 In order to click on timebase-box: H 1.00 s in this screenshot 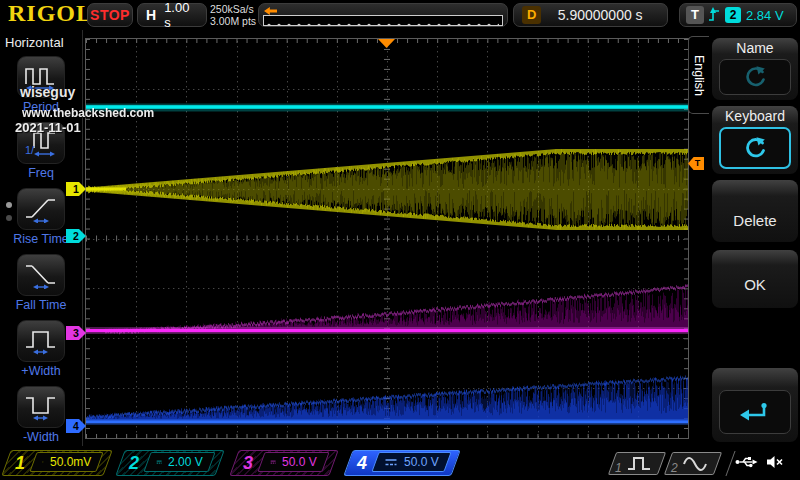, I will do `click(172, 15)`.